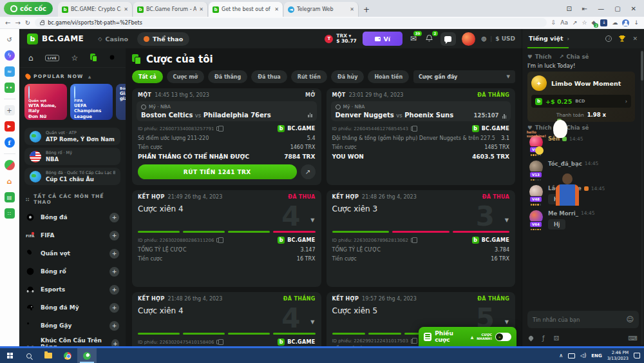 The image size is (644, 363). Describe the element at coordinates (10, 110) in the screenshot. I see `add-shortcut-icon: +` at that location.